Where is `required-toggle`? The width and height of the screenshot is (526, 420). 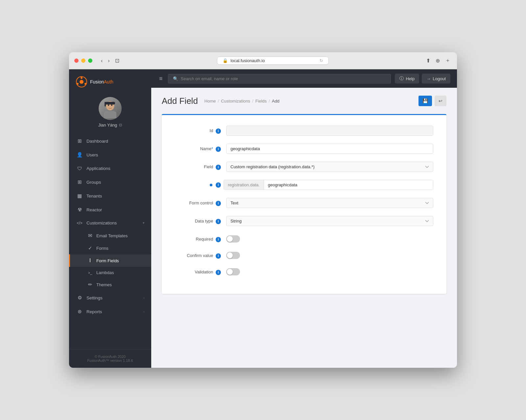 required-toggle is located at coordinates (233, 239).